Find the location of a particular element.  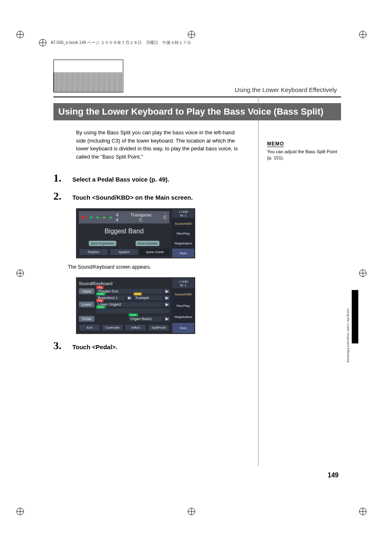

thumb-tab is located at coordinates (355, 317).